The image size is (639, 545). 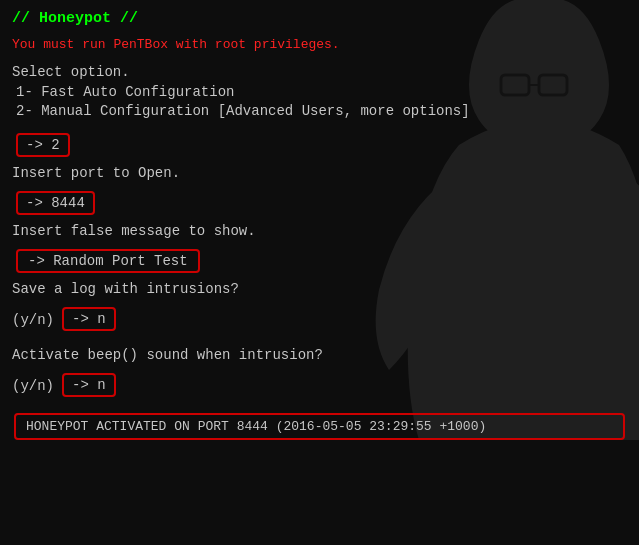 I want to click on insert-port-label: Insert port to Open., so click(x=320, y=173).